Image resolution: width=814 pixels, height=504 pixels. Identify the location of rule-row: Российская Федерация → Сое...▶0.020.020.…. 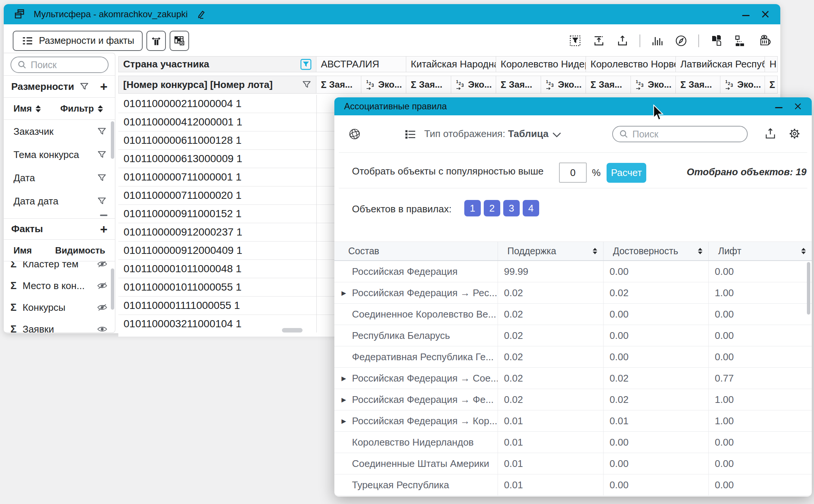
(573, 378).